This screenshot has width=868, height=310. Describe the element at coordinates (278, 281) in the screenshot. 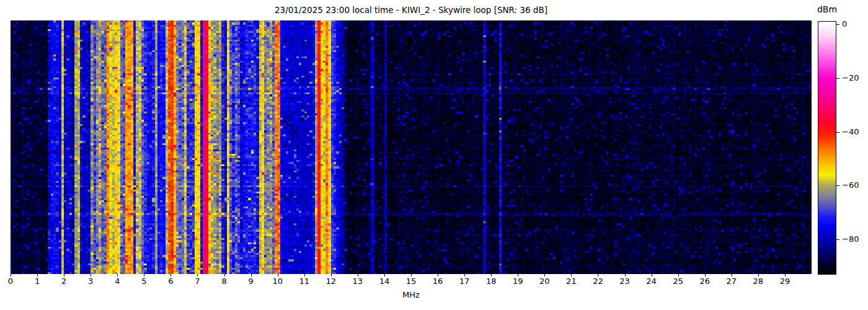

I see `x-tick-label: 10` at that location.